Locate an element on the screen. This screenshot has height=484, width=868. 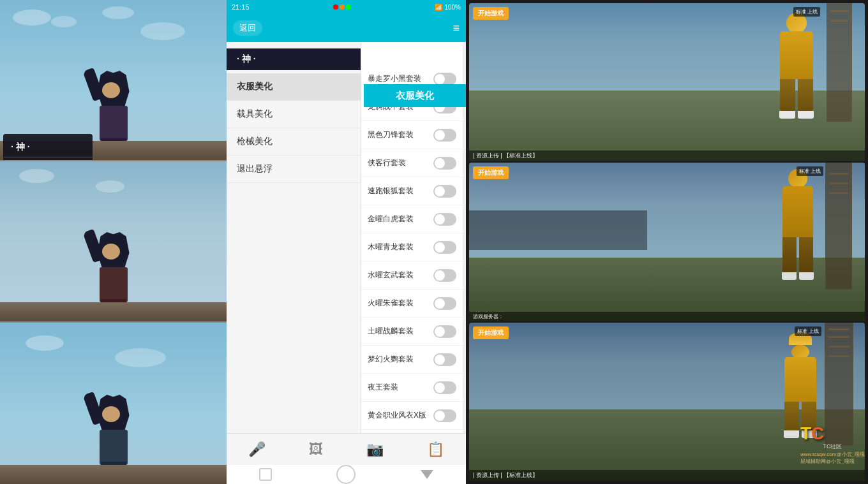
toggle-item-6: 木曜青龙套装 is located at coordinates (412, 247).